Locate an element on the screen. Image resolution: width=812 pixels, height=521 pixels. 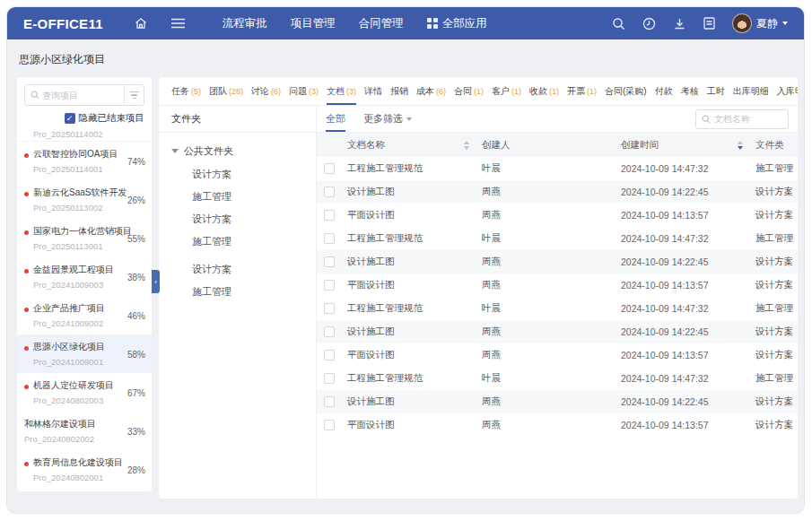
tab-合同(采购): 合同(采购) is located at coordinates (626, 91).